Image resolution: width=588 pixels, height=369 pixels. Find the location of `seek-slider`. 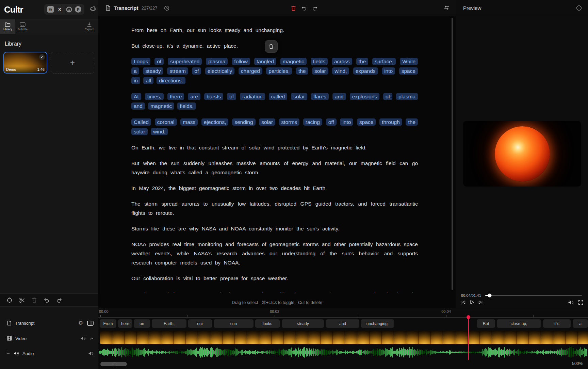

seek-slider is located at coordinates (534, 295).